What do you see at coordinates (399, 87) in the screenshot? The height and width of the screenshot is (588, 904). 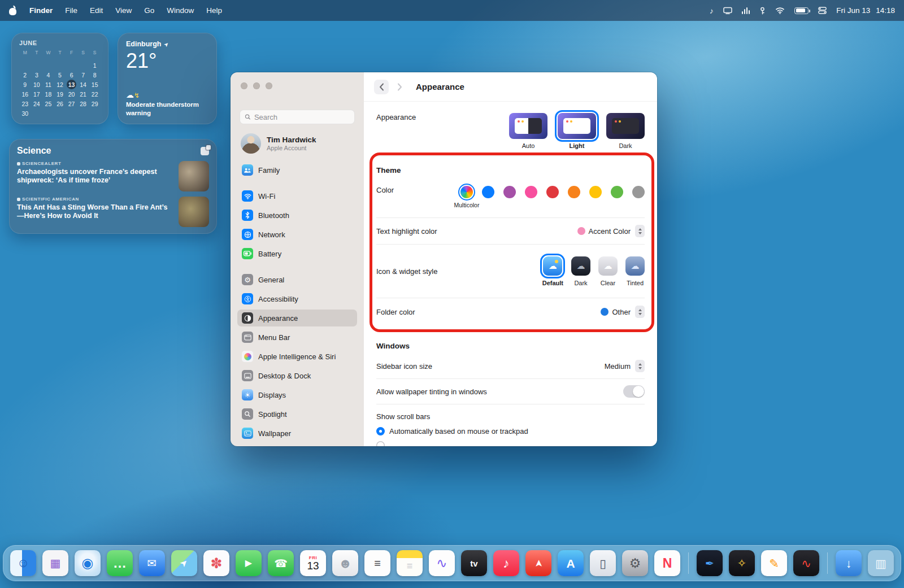 I see `forward-button` at bounding box center [399, 87].